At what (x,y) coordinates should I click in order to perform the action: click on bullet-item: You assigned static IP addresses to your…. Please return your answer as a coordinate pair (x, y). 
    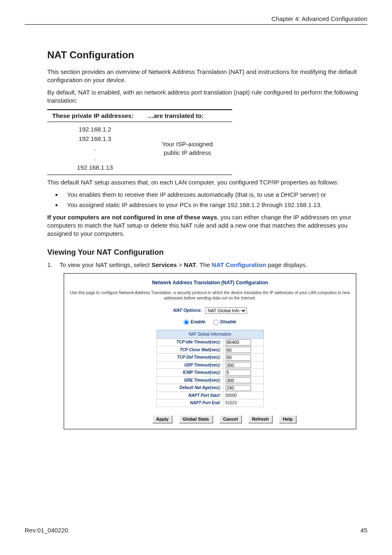
    Looking at the image, I should click on (214, 205).